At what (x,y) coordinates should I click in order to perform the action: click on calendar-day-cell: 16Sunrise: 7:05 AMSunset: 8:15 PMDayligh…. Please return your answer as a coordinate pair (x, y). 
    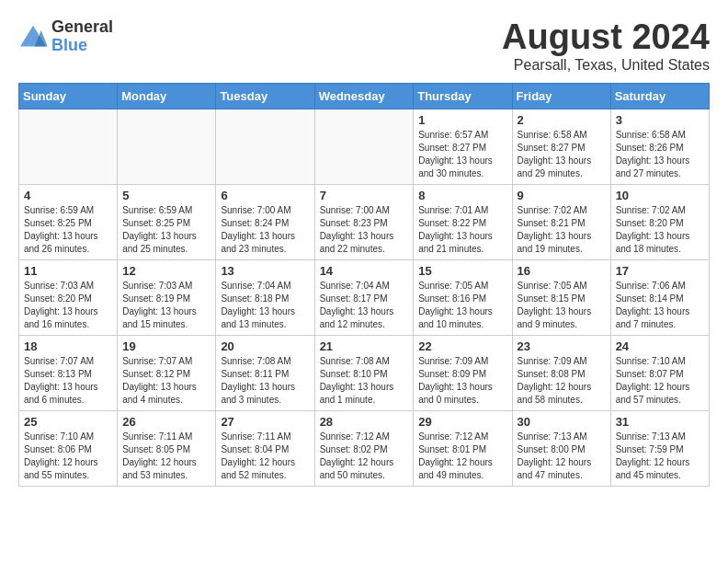
    Looking at the image, I should click on (561, 297).